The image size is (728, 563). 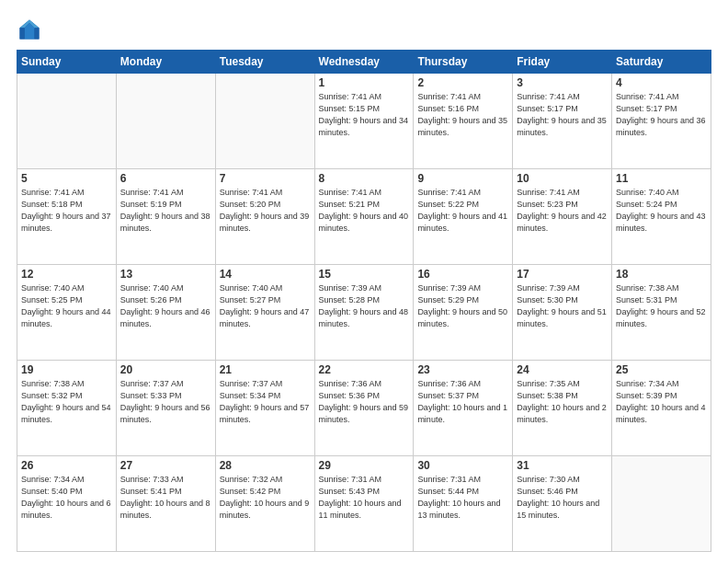 I want to click on weekday-header-row: SundayMondayTuesdayWednesdayThursdayFrid…, so click(x=364, y=63).